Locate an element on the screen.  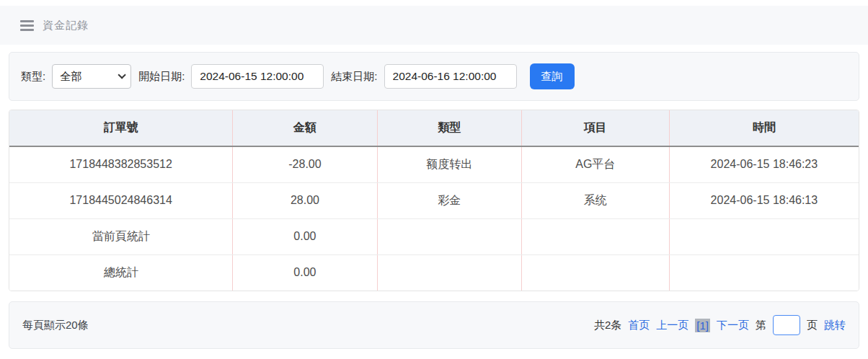
prev-page-link: 上一页 is located at coordinates (672, 326).